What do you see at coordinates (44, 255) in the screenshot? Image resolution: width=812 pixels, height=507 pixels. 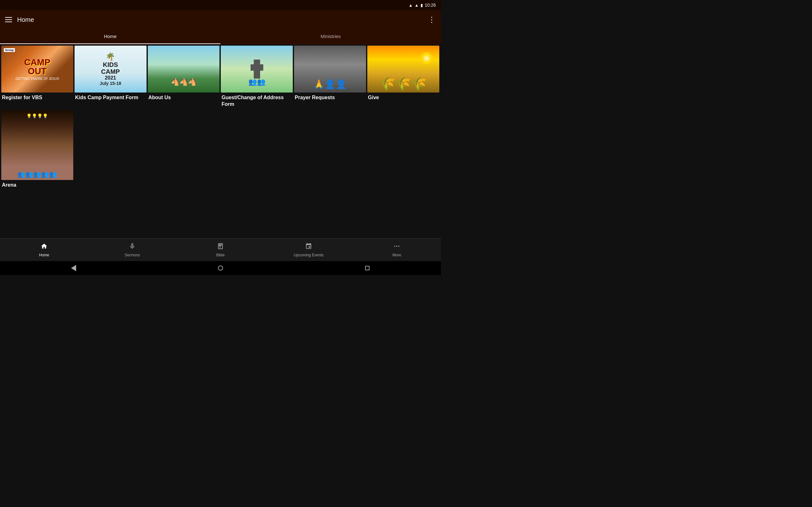 I see `home-nav-label: Home` at bounding box center [44, 255].